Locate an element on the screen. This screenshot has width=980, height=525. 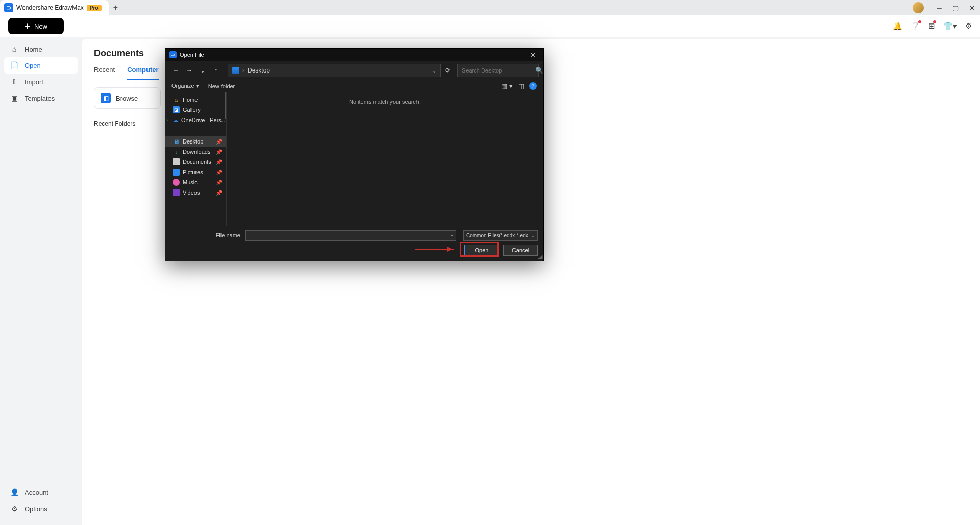
nav-item-home: ⌂Home is located at coordinates (196, 100).